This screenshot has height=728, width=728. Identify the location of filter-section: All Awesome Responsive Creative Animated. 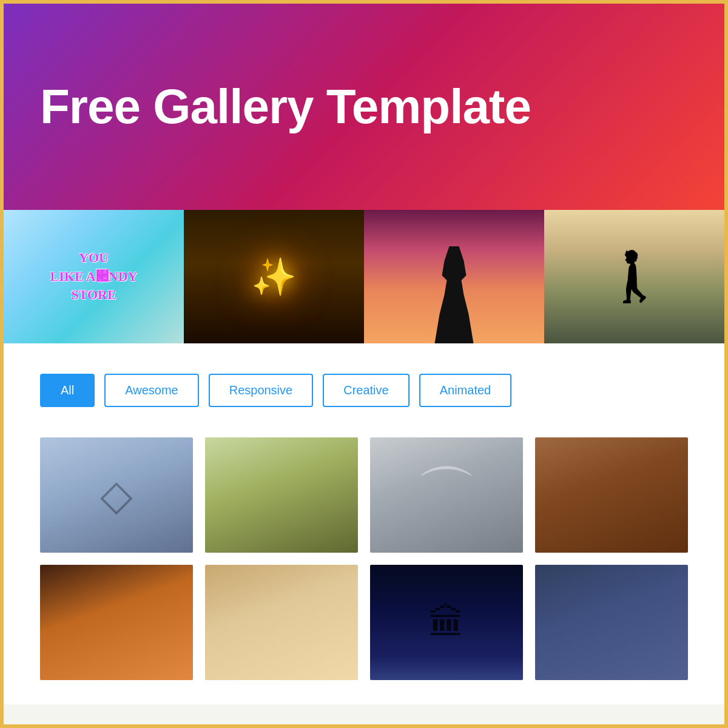
(364, 387).